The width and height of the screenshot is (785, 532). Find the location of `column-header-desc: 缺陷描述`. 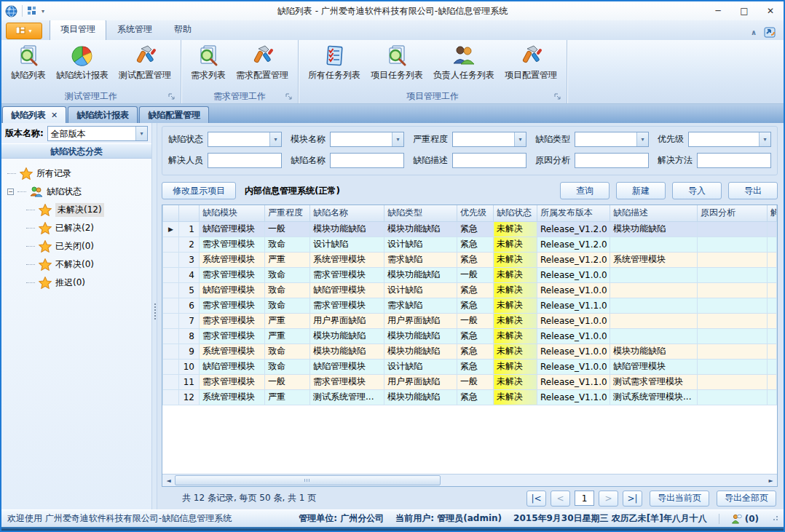

column-header-desc: 缺陷描述 is located at coordinates (654, 213).